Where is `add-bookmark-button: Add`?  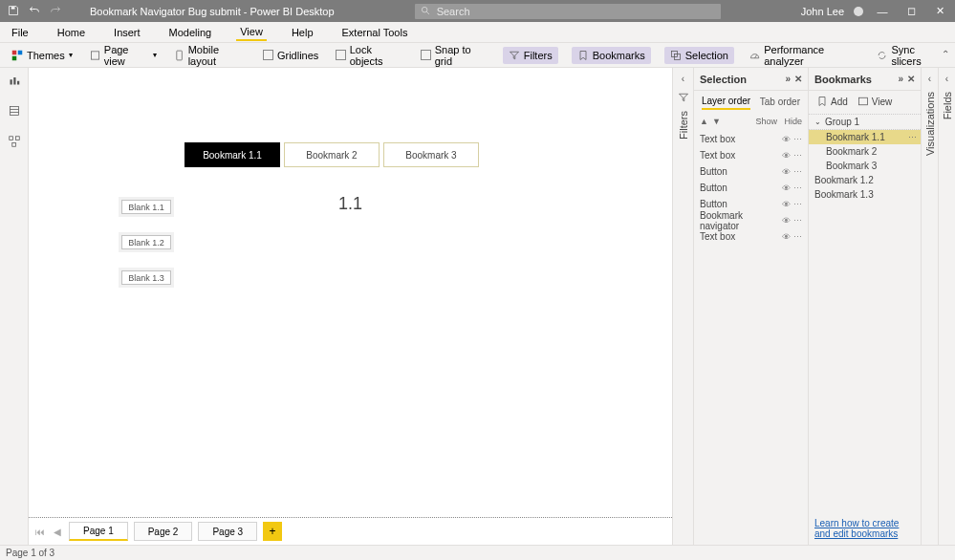
add-bookmark-button: Add is located at coordinates (832, 101).